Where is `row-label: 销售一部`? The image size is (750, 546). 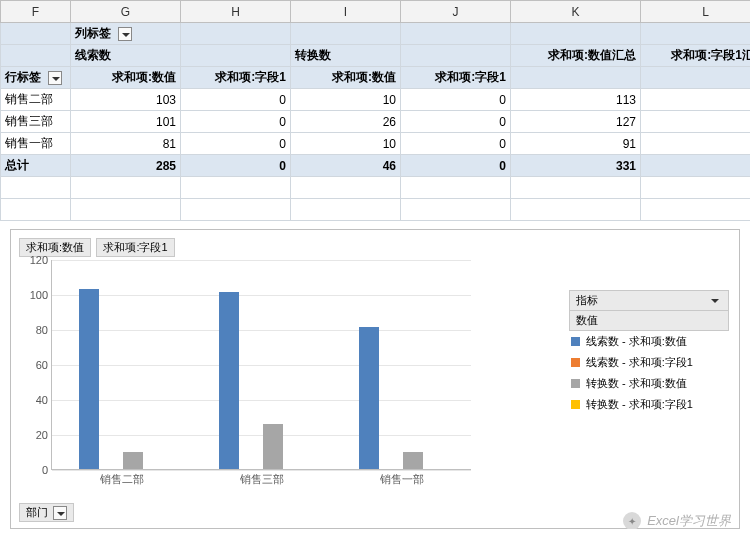
row-label: 销售一部 is located at coordinates (36, 144).